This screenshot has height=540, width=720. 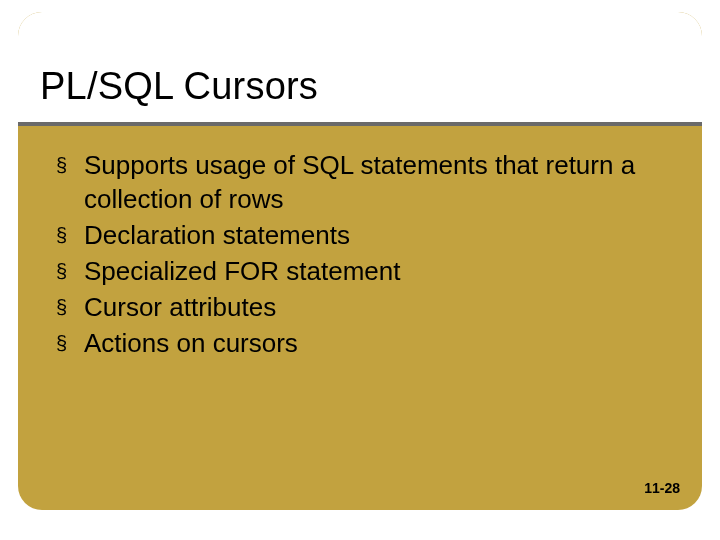 What do you see at coordinates (360, 271) in the screenshot?
I see `list-item: § Specialized FOR statement` at bounding box center [360, 271].